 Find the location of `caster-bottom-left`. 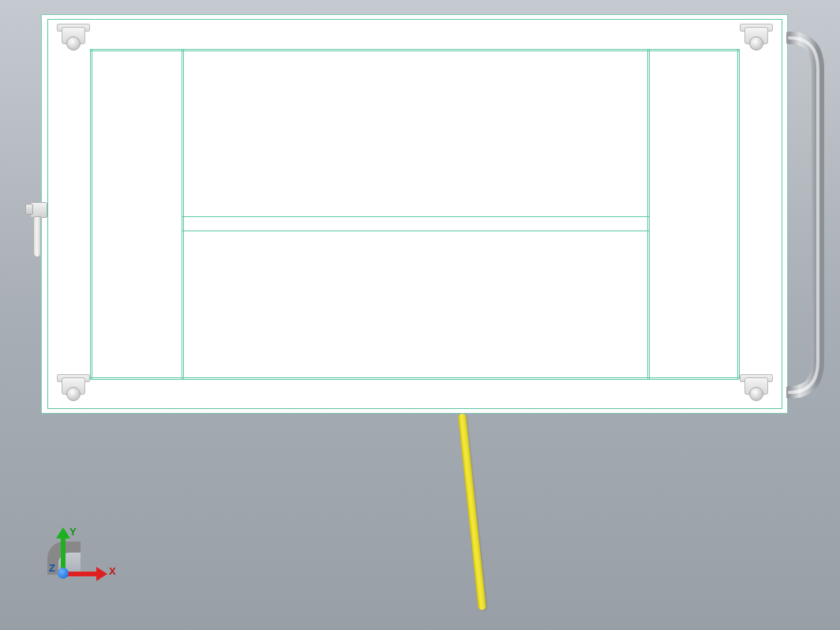

caster-bottom-left is located at coordinates (73, 388).